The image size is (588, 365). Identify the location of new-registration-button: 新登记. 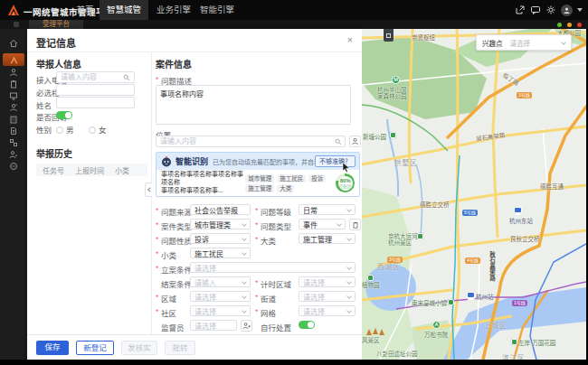
(95, 348).